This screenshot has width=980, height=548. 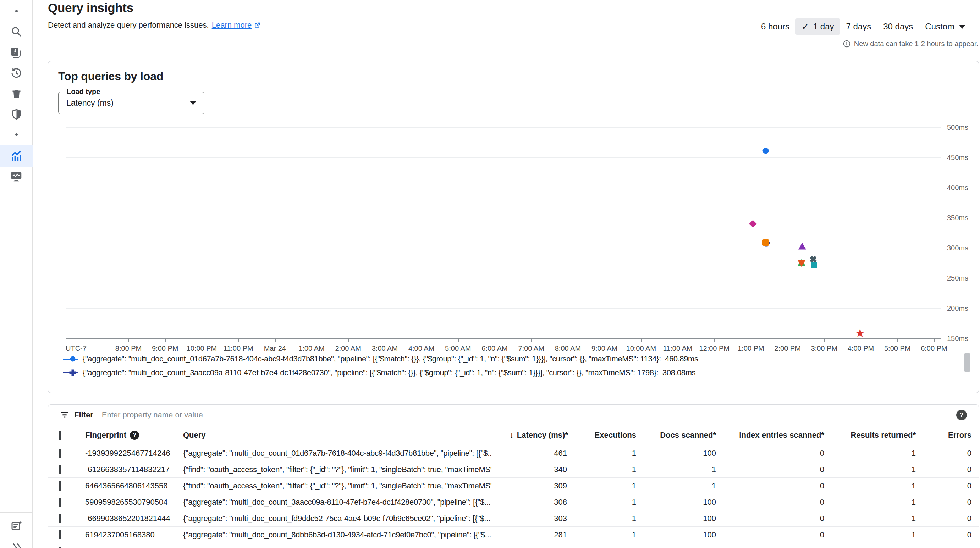 What do you see at coordinates (871, 435) in the screenshot?
I see `column-header-results_returned: Results returned*` at bounding box center [871, 435].